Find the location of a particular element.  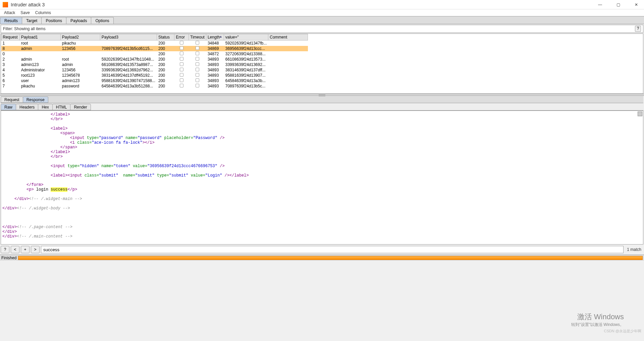

results-table: Request Payload1 Payload2 Payload3 Statu… is located at coordinates (154, 61).